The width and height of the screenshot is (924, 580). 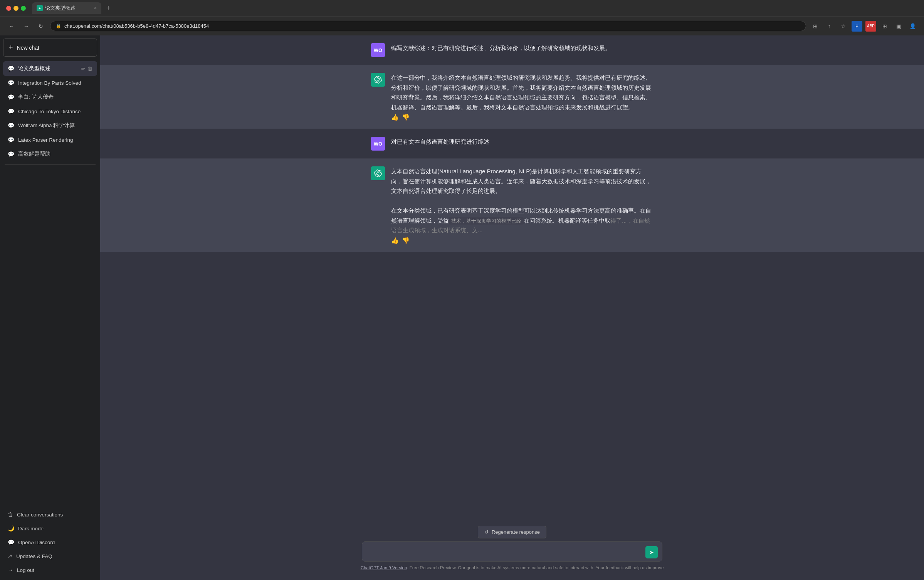 What do you see at coordinates (871, 26) in the screenshot?
I see `adblock-btn: ABP` at bounding box center [871, 26].